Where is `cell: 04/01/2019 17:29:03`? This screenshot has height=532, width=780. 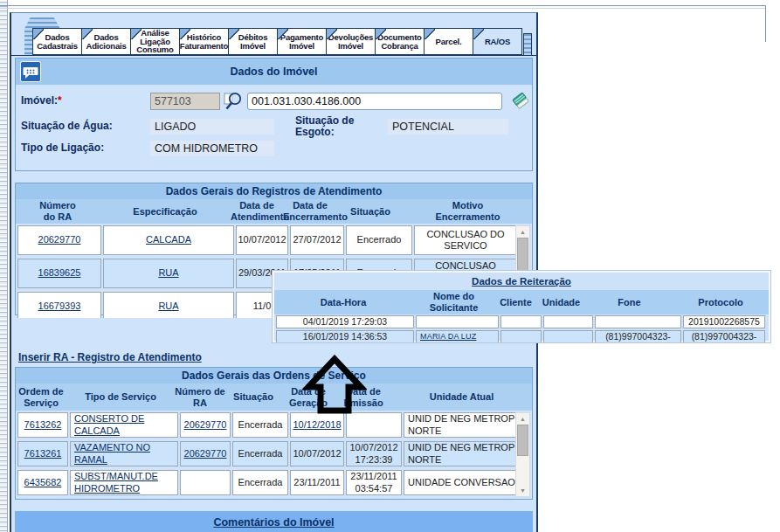 cell: 04/01/2019 17:29:03 is located at coordinates (345, 321).